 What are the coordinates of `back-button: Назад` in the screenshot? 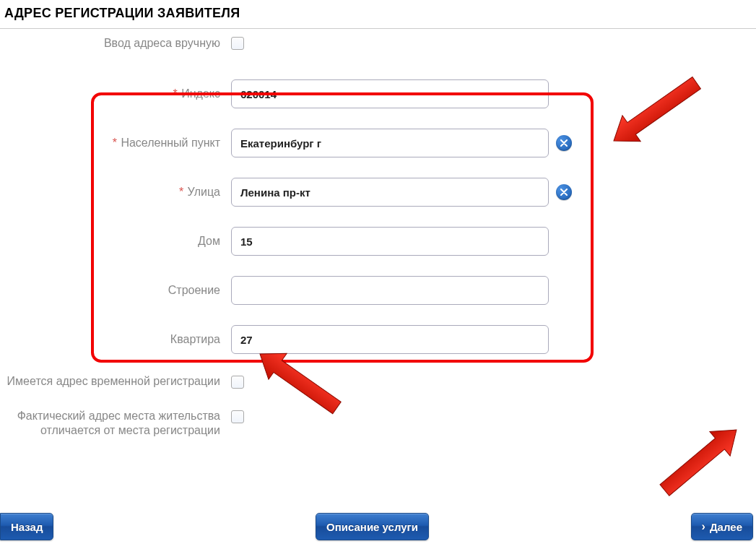 It's located at (27, 527).